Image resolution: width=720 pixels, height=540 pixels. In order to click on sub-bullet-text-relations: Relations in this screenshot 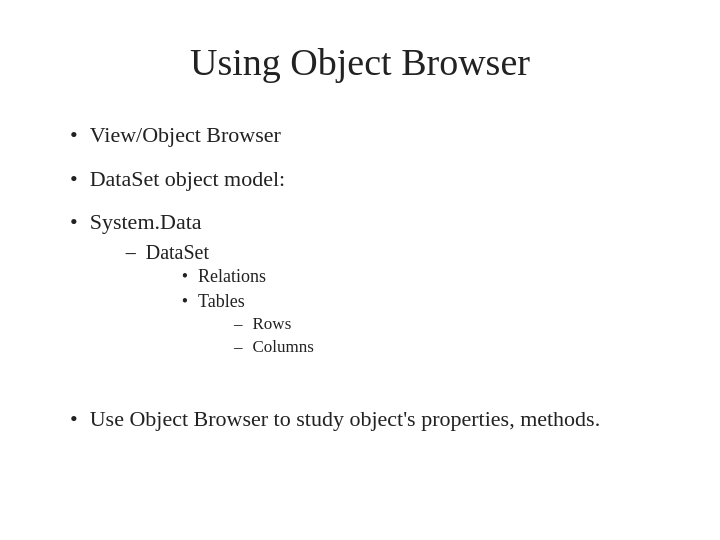, I will do `click(232, 276)`.